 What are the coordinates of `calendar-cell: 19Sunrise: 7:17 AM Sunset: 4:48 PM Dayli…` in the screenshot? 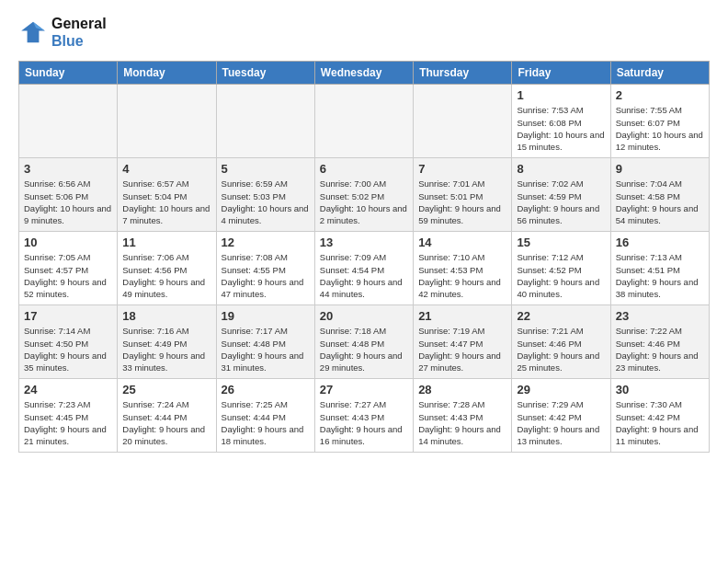 It's located at (265, 342).